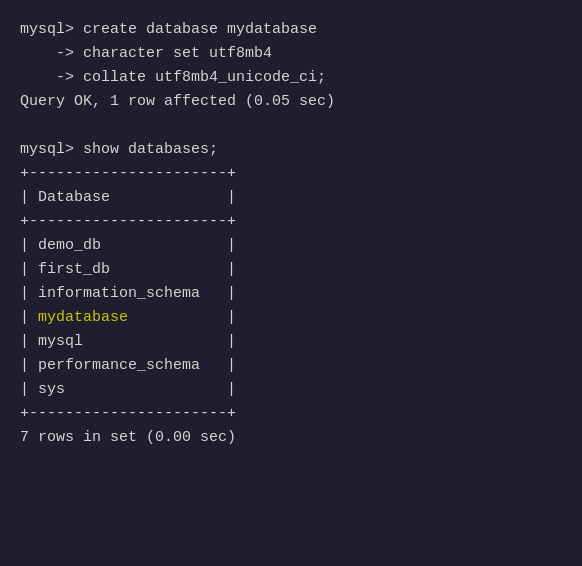  What do you see at coordinates (291, 102) in the screenshot?
I see `query-ok-line: Query OK, 1 row affected (0.05 sec)` at bounding box center [291, 102].